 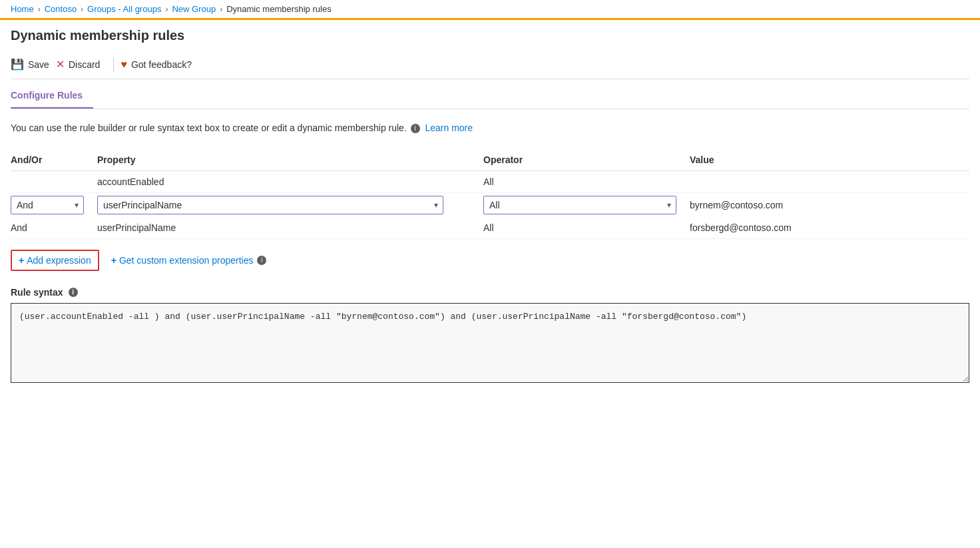 What do you see at coordinates (54, 205) in the screenshot?
I see `active-andor-cell: And Or` at bounding box center [54, 205].